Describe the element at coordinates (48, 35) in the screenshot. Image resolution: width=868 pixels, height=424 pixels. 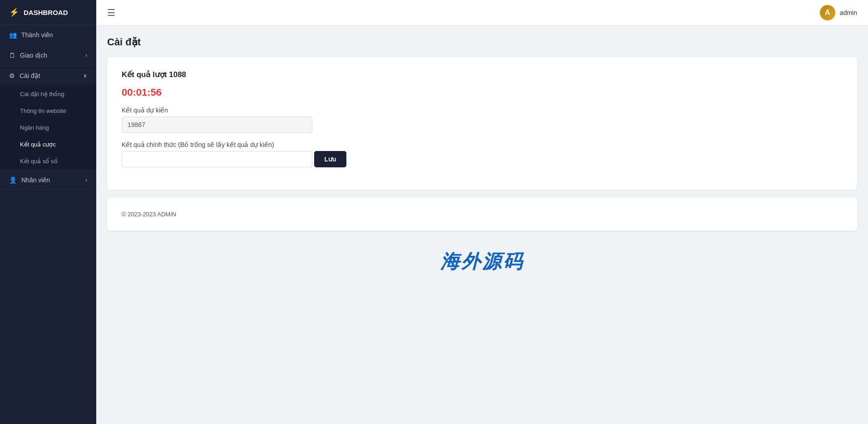
I see `sidebar-section-thanh-vien: 👥 Thành viên` at that location.